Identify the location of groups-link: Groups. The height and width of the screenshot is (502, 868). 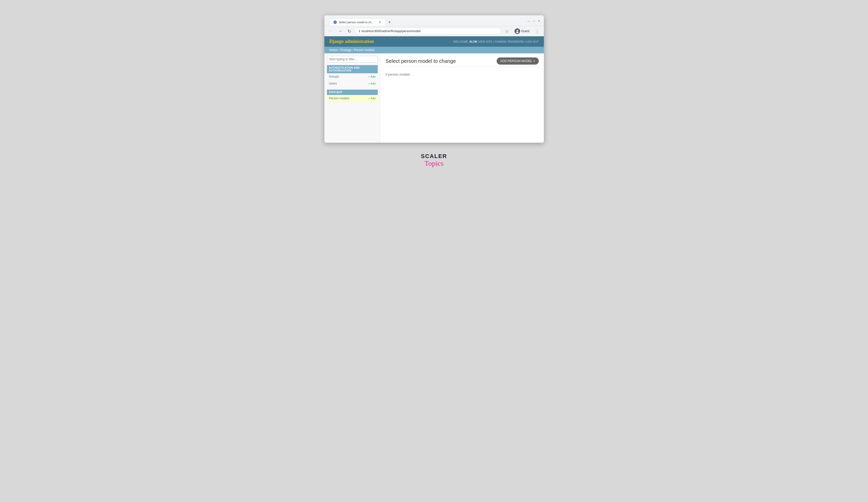
(334, 76).